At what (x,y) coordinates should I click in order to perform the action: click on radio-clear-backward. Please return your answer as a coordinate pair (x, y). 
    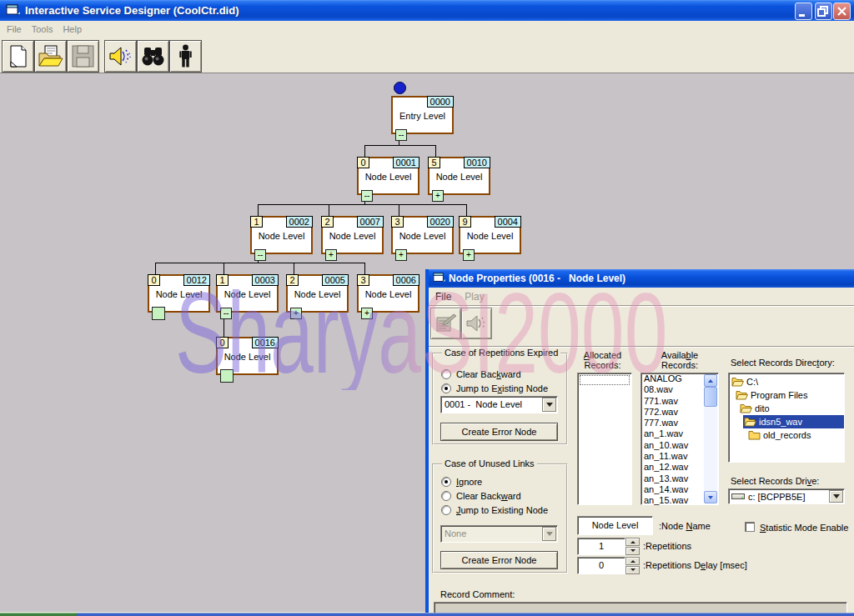
    Looking at the image, I should click on (446, 374).